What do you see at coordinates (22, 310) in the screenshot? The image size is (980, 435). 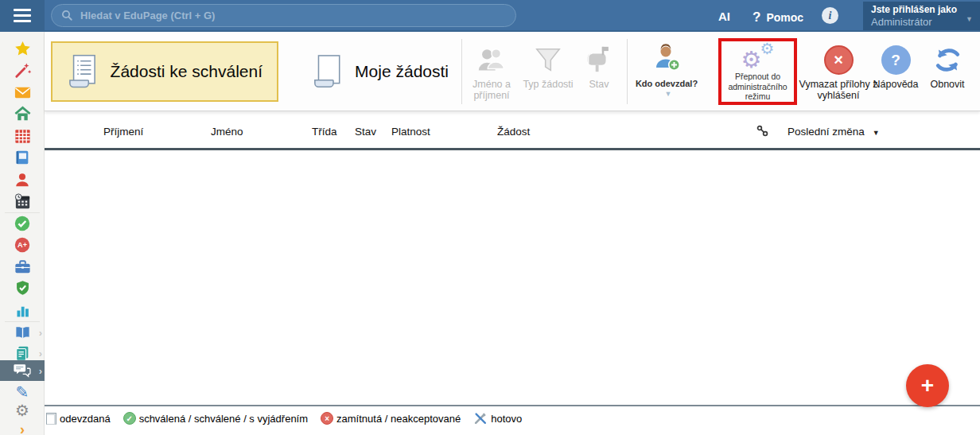 I see `bar-chart-icon` at bounding box center [22, 310].